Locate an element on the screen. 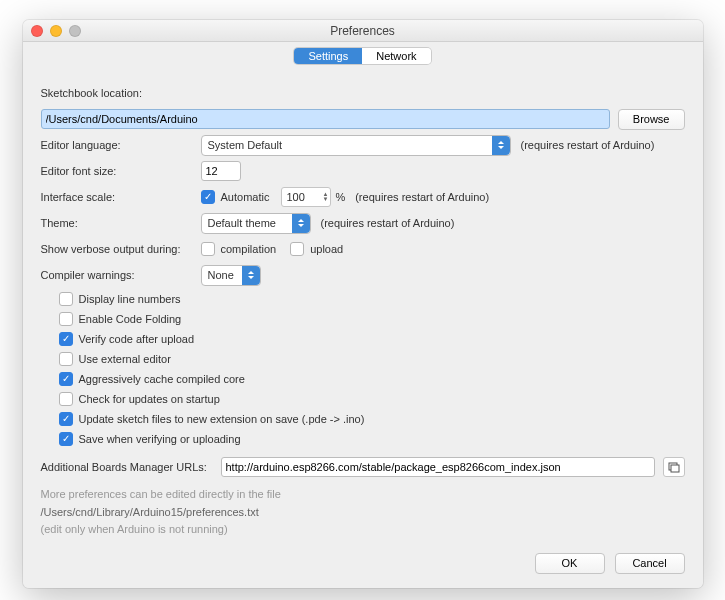 The image size is (725, 600). dialog-buttons: OK Cancel is located at coordinates (363, 564).